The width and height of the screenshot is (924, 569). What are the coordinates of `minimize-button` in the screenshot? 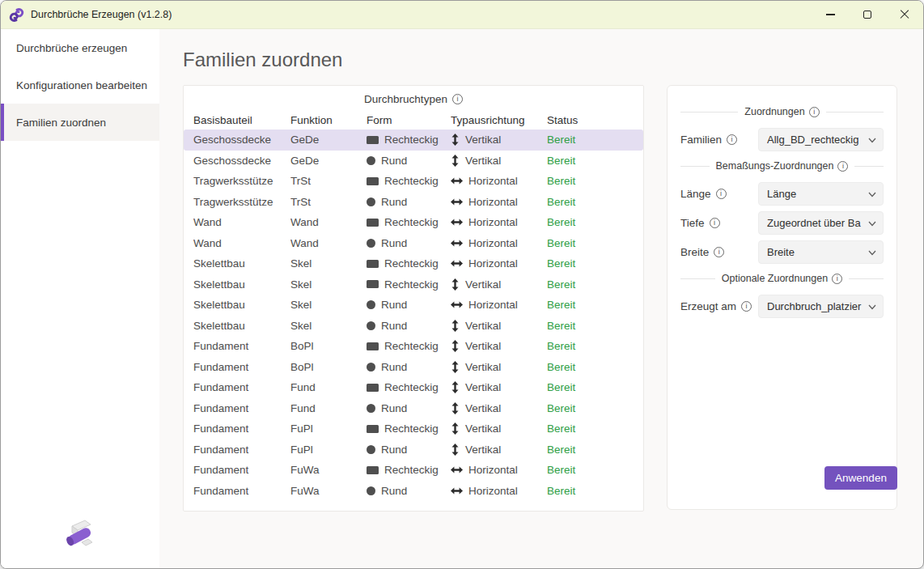 It's located at (830, 15).